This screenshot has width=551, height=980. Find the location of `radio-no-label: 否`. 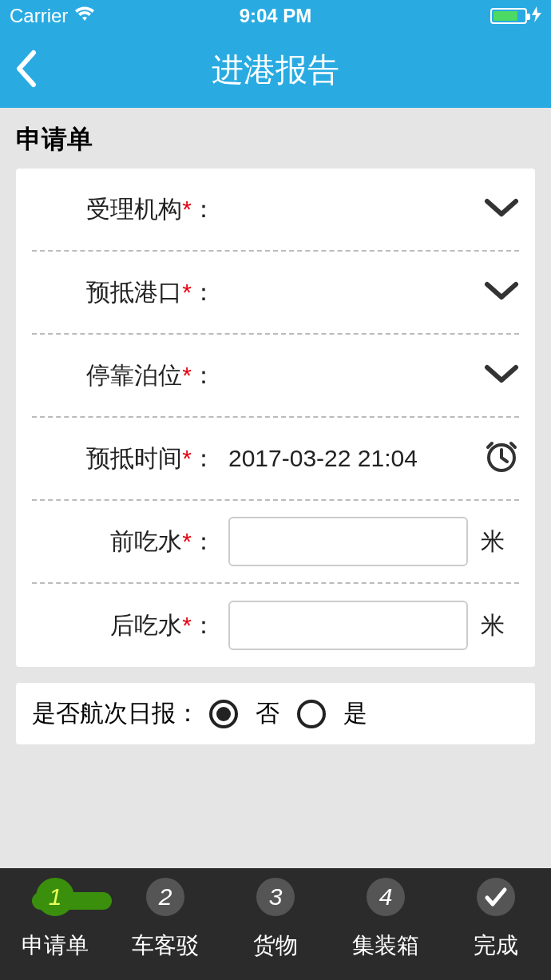

radio-no-label: 否 is located at coordinates (268, 714).